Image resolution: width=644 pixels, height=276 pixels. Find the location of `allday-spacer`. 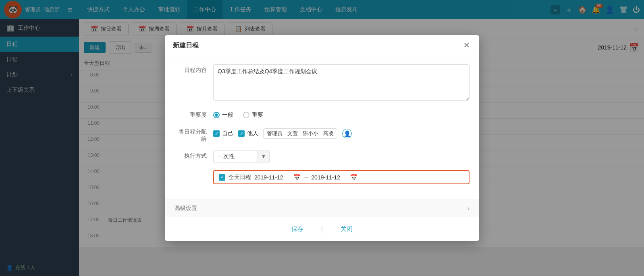

allday-spacer is located at coordinates (191, 171).